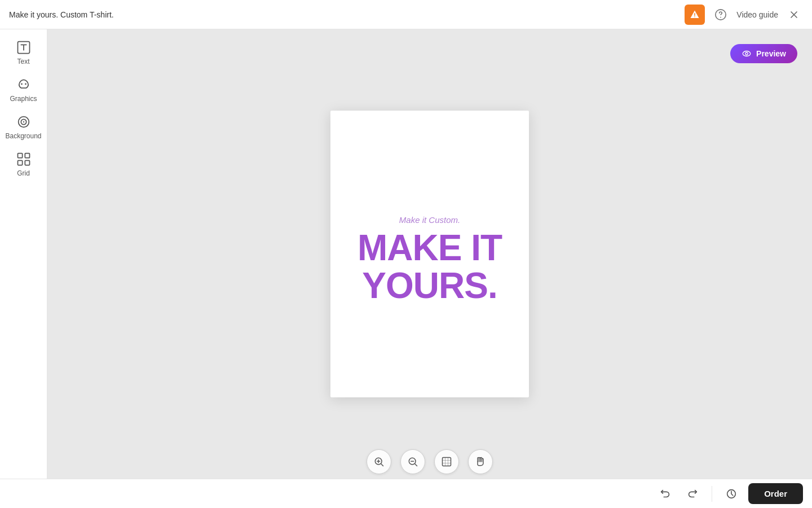 This screenshot has width=812, height=508. Describe the element at coordinates (480, 462) in the screenshot. I see `pan-icon` at that location.